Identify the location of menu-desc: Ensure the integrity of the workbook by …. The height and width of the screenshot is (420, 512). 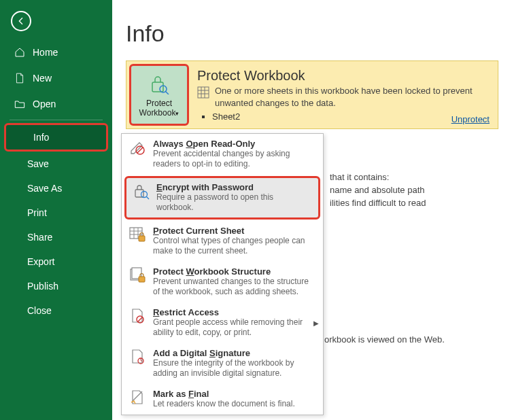
(235, 368).